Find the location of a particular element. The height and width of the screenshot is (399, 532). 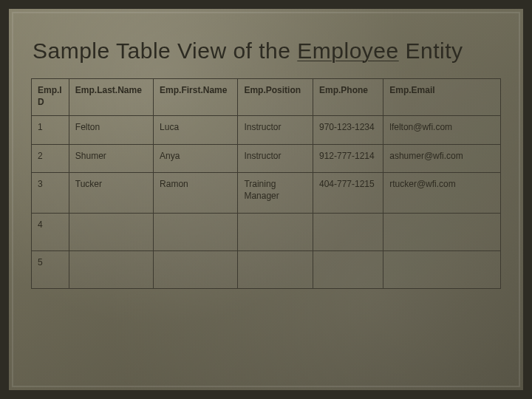

table-row: 4 is located at coordinates (266, 232).